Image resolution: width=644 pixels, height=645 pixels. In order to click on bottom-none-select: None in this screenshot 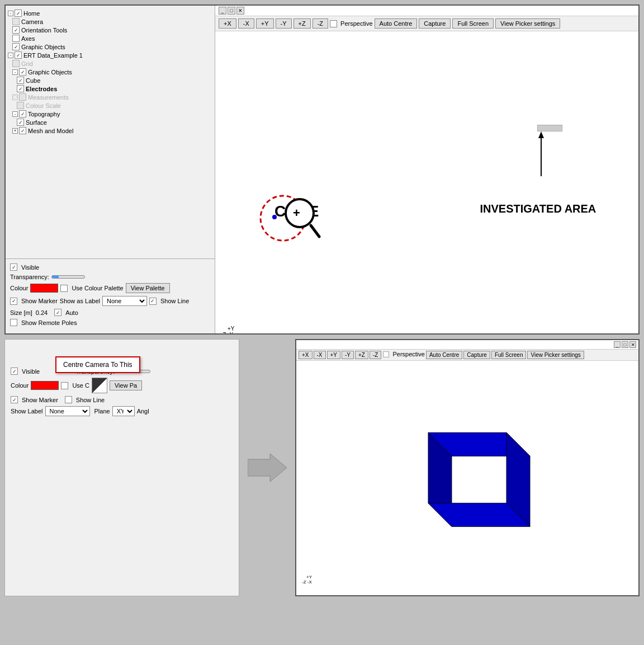, I will do `click(68, 411)`.